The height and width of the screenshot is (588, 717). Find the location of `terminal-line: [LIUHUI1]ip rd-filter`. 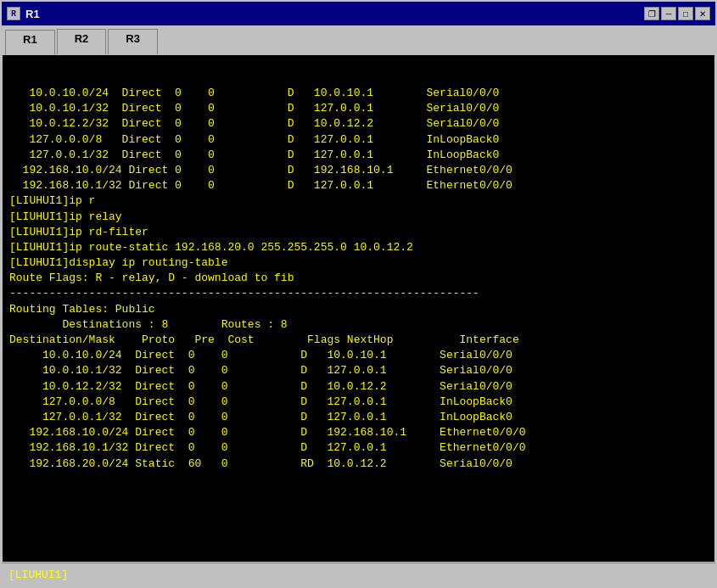

terminal-line: [LIUHUI1]ip rd-filter is located at coordinates (358, 232).